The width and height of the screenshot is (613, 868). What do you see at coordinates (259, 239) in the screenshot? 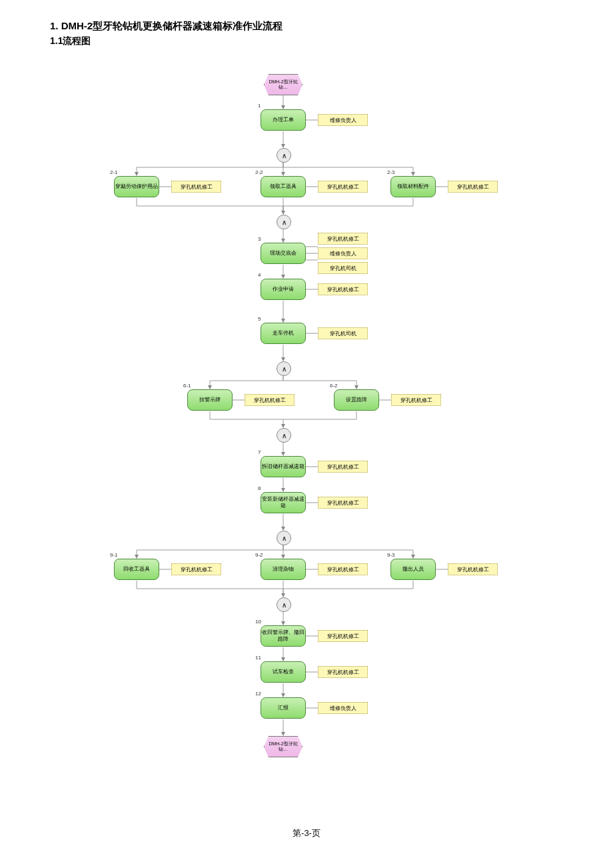
I see `step-num-3: 3` at bounding box center [259, 239].